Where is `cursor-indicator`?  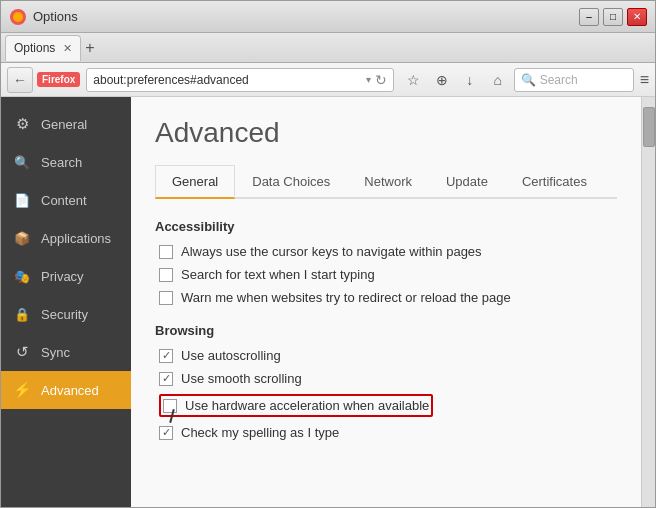
cursor-indicator is located at coordinates (170, 406).